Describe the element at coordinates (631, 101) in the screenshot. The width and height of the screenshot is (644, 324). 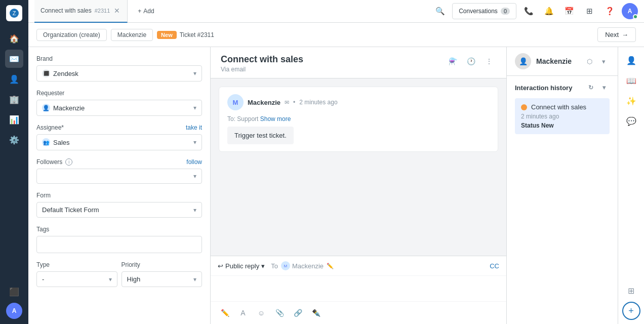
I see `magic-icon: ✨` at that location.